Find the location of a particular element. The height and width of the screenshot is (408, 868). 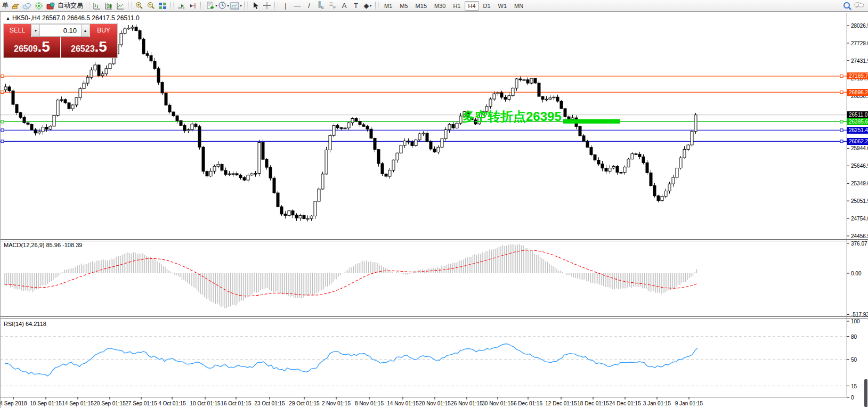

buy-price: 26523.5 is located at coordinates (89, 47).